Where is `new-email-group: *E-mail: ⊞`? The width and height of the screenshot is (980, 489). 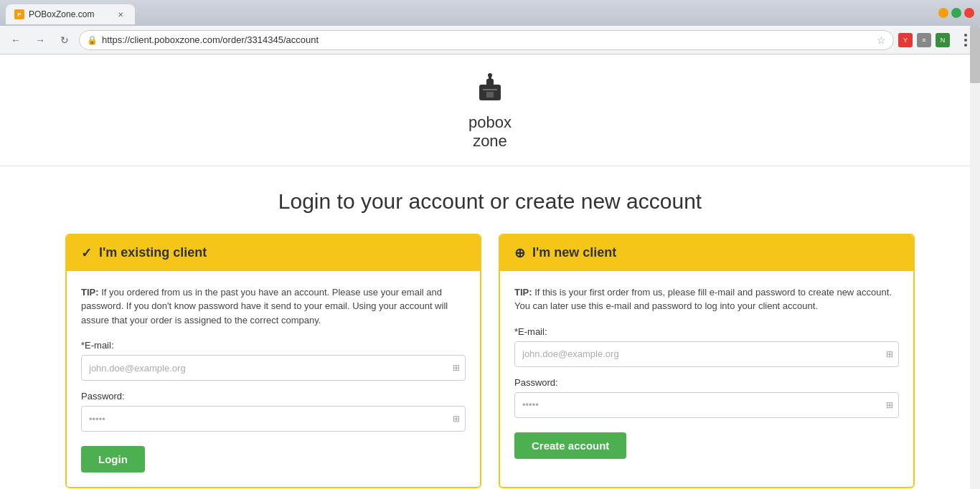 new-email-group: *E-mail: ⊞ is located at coordinates (707, 347).